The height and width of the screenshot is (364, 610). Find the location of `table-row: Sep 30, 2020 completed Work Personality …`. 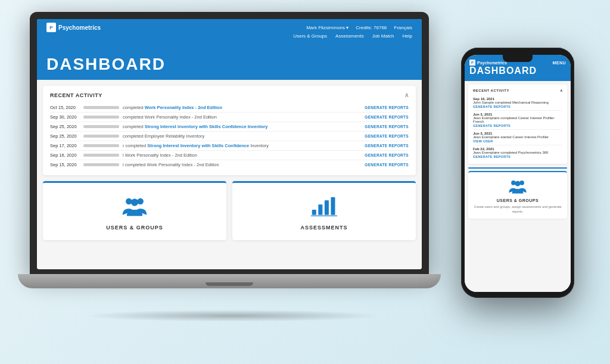

table-row: Sep 30, 2020 completed Work Personality … is located at coordinates (229, 117).